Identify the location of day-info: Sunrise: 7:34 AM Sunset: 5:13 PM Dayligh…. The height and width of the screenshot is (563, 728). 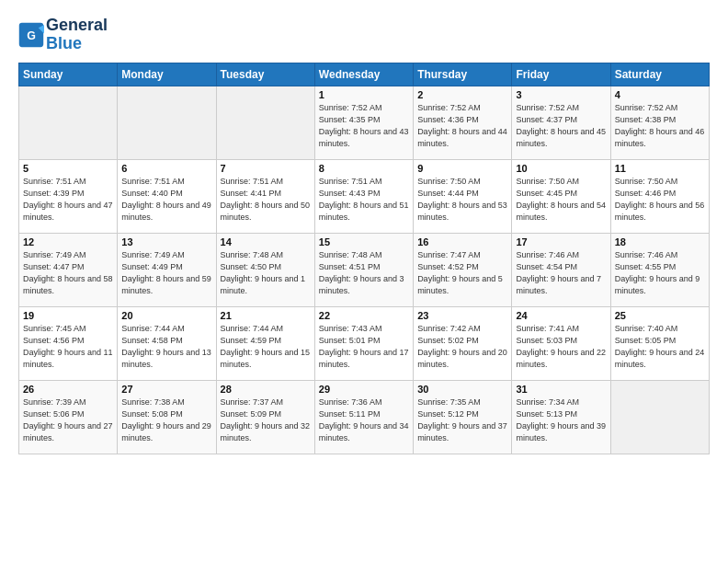
(561, 420).